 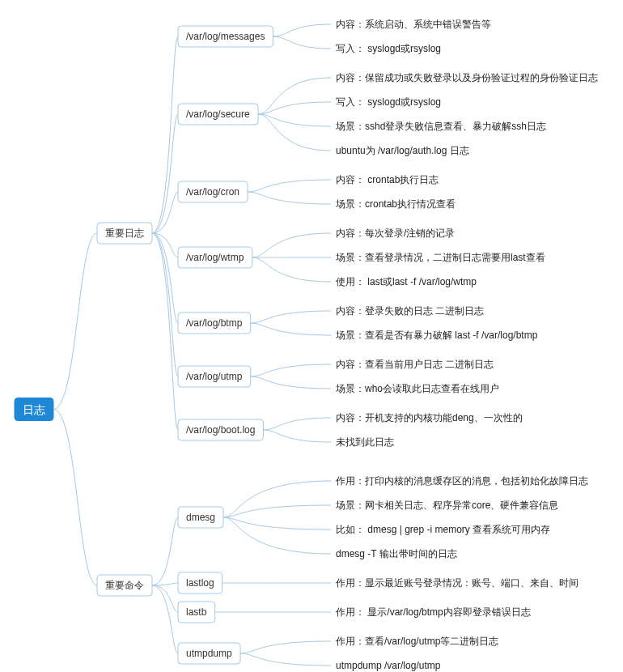 What do you see at coordinates (429, 418) in the screenshot?
I see `leaf-text: 内容：开机支持的内核功能deng、一次性的` at bounding box center [429, 418].